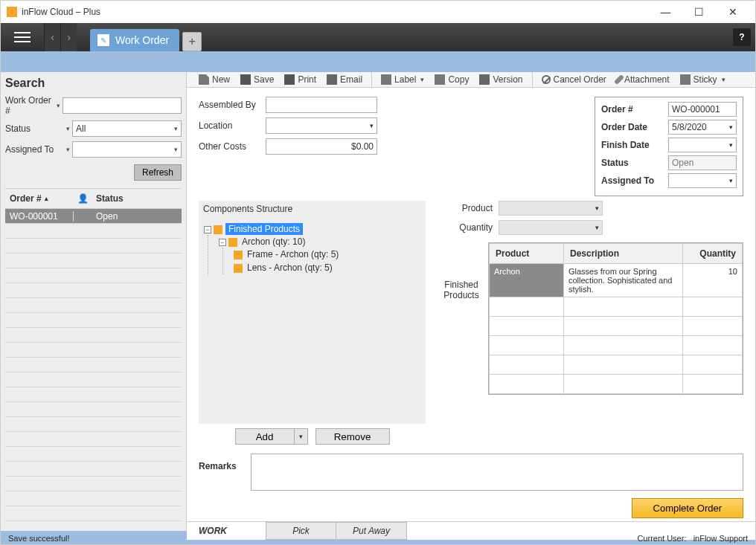 Image resolution: width=756 pixels, height=545 pixels. Describe the element at coordinates (122, 106) in the screenshot. I see `work-order-input` at that location.